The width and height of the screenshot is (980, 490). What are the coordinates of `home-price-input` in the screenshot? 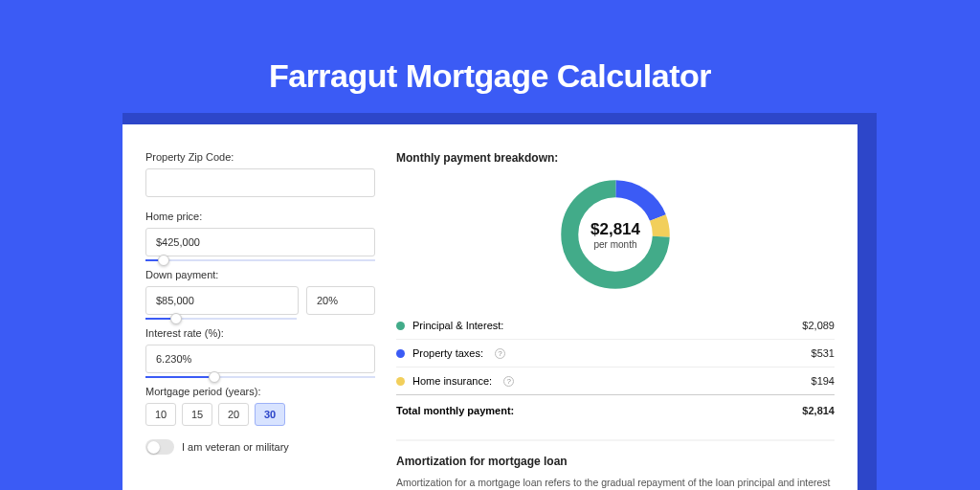 It's located at (260, 242).